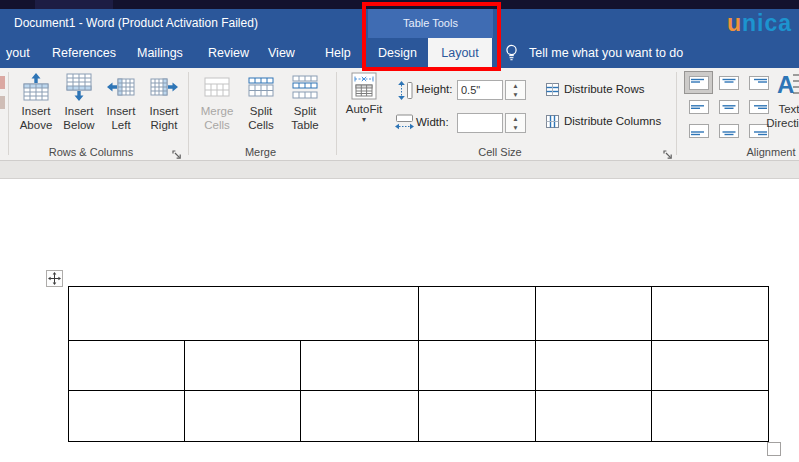 This screenshot has height=462, width=799. Describe the element at coordinates (460, 53) in the screenshot. I see `tab-layout-active: Layout` at that location.